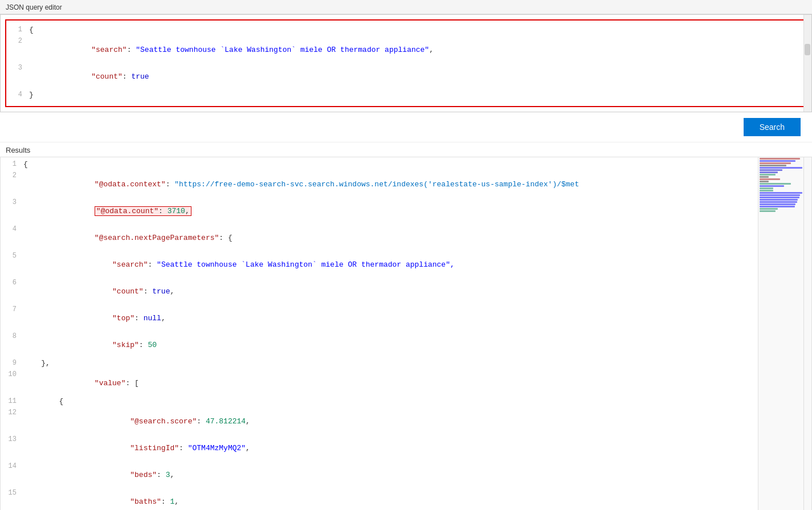 The height and width of the screenshot is (510, 812). Describe the element at coordinates (12, 413) in the screenshot. I see `result-line-num-12: 12` at that location.